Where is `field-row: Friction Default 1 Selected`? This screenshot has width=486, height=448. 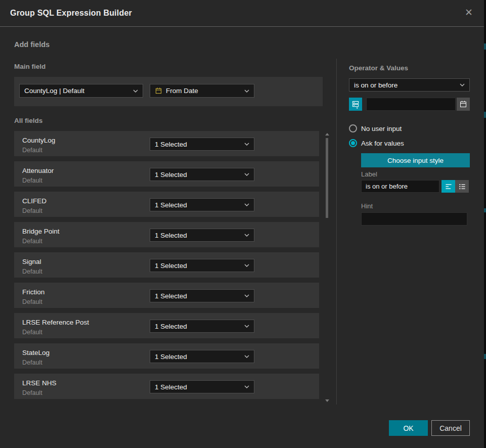
field-row: Friction Default 1 Selected is located at coordinates (167, 295).